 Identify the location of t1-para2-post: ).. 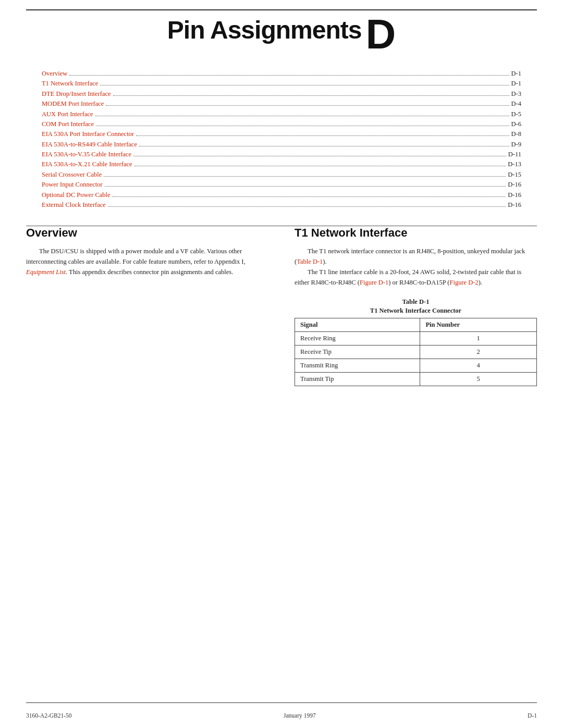
(481, 282).